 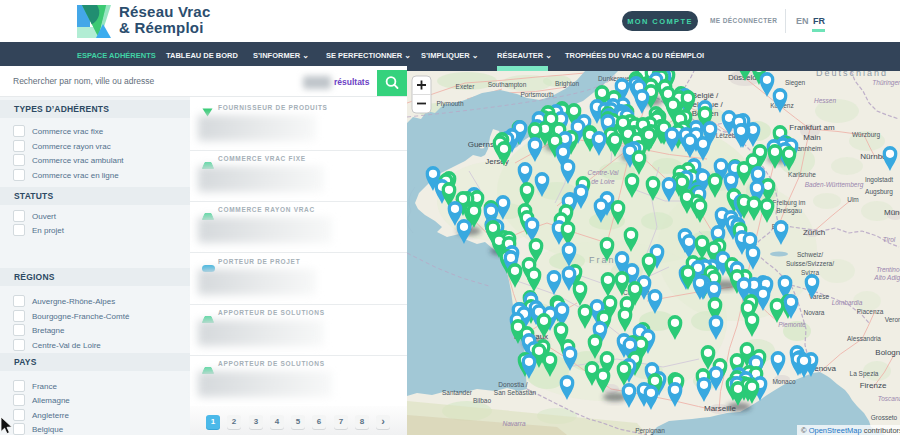 What do you see at coordinates (537, 94) in the screenshot?
I see `svg-text: Portsmouth` at bounding box center [537, 94].